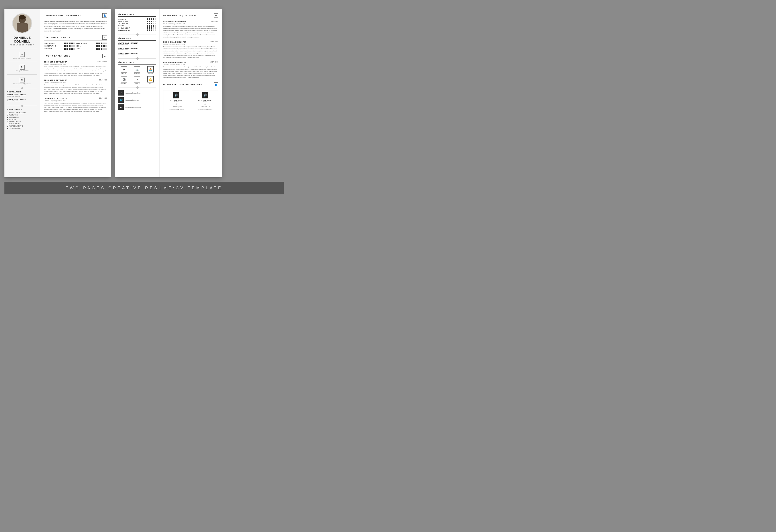 Image resolution: width=776 pixels, height=532 pixels. I want to click on job-desc-3: There are many variations passage lorem …, so click(75, 107).